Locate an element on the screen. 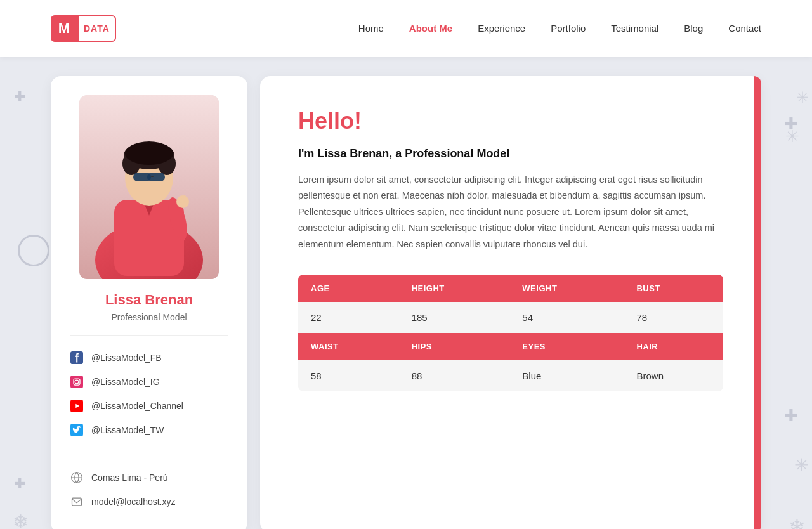 The height and width of the screenshot is (529, 812). email-item: model@localhost.xyz is located at coordinates (149, 502).